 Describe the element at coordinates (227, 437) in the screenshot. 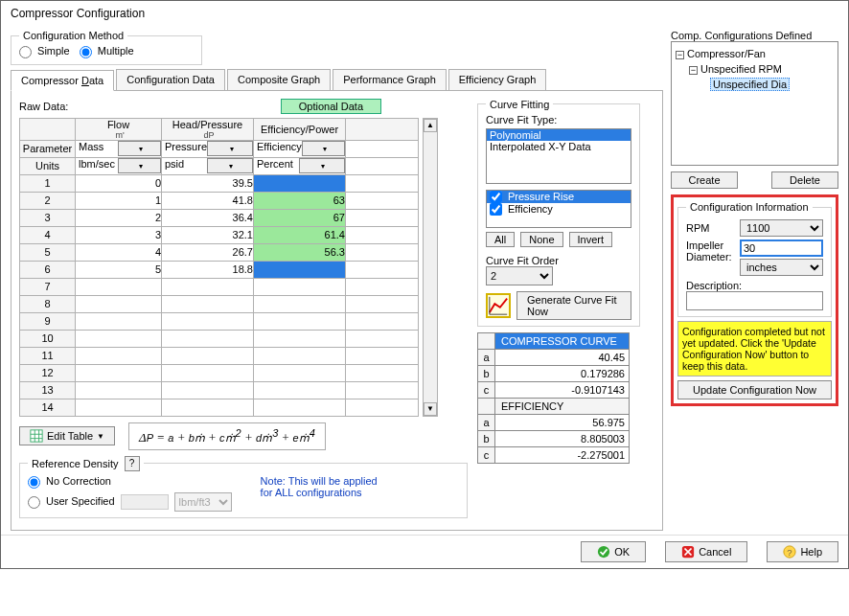

I see `formula-display: ΔP = a + bṁ + cṁ2 + dṁ3 + eṁ4` at that location.